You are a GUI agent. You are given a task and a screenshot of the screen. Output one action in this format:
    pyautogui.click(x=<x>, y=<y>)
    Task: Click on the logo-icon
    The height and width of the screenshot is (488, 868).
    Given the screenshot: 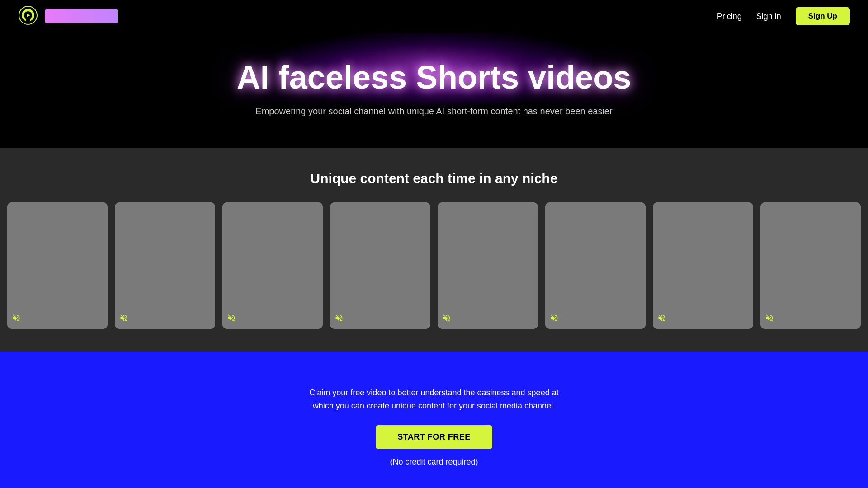 What is the action you would take?
    pyautogui.click(x=28, y=16)
    